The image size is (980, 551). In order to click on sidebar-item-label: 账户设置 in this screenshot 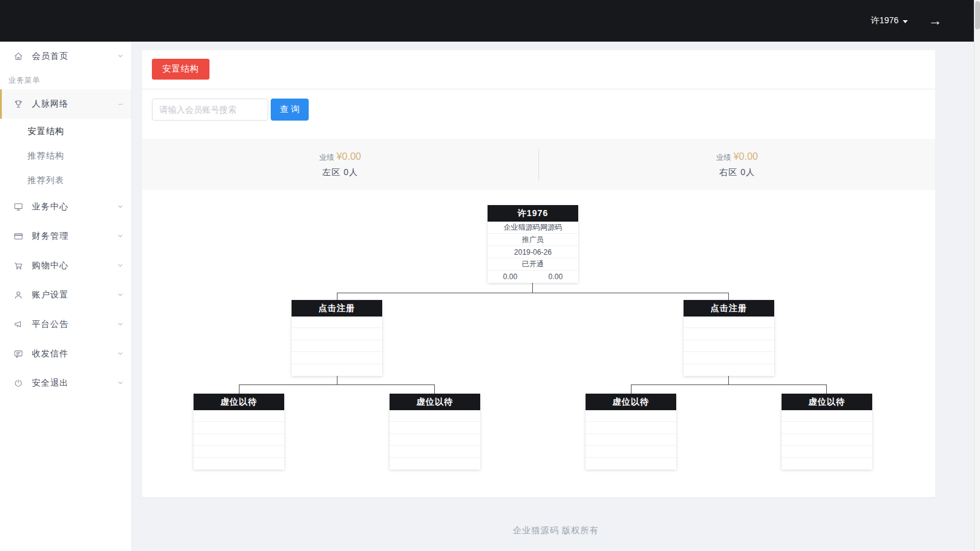, I will do `click(50, 295)`.